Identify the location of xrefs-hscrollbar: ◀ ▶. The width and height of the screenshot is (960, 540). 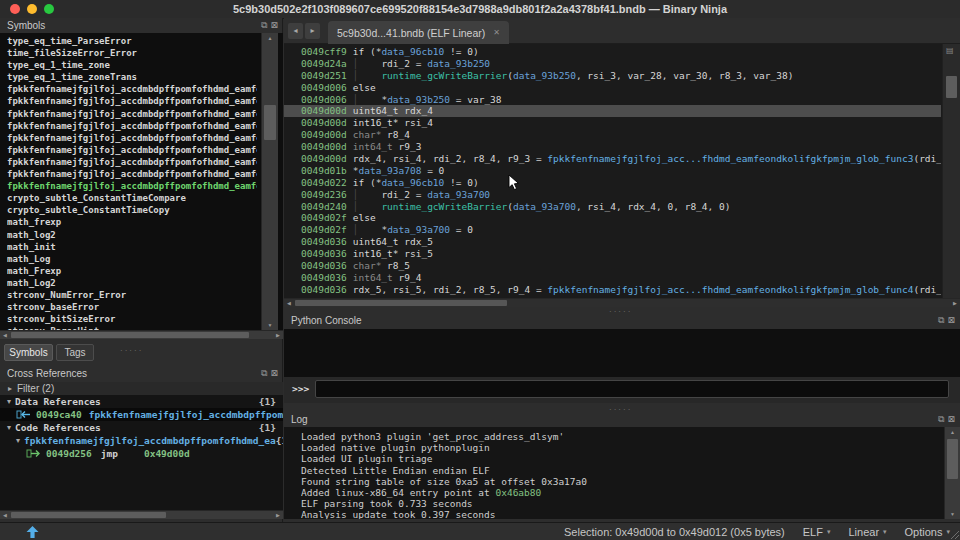
(142, 514).